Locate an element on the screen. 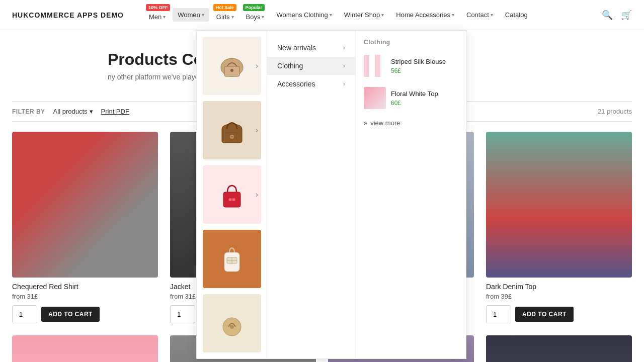 The width and height of the screenshot is (644, 362). add-to-cart-btn-1: ADD TO CART is located at coordinates (70, 314).